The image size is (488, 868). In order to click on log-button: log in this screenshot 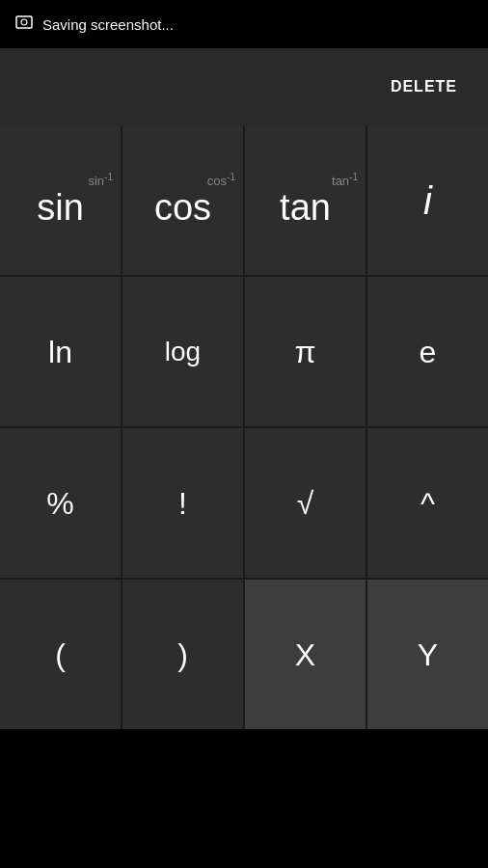, I will do `click(183, 351)`.